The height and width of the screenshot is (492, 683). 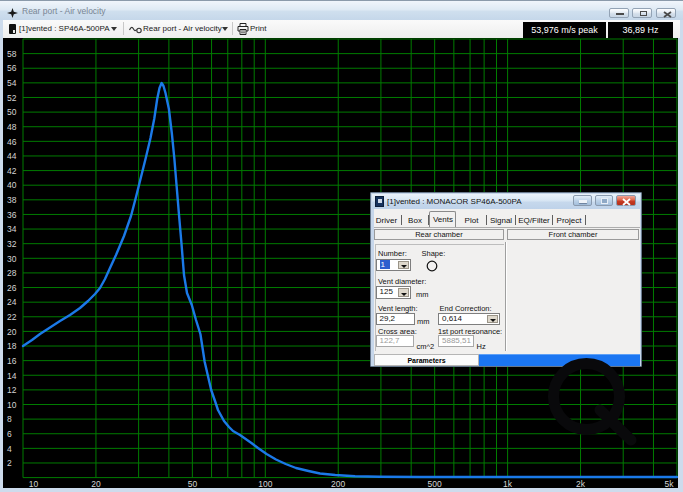 What do you see at coordinates (508, 484) in the screenshot?
I see `svg-text: 1k` at bounding box center [508, 484].